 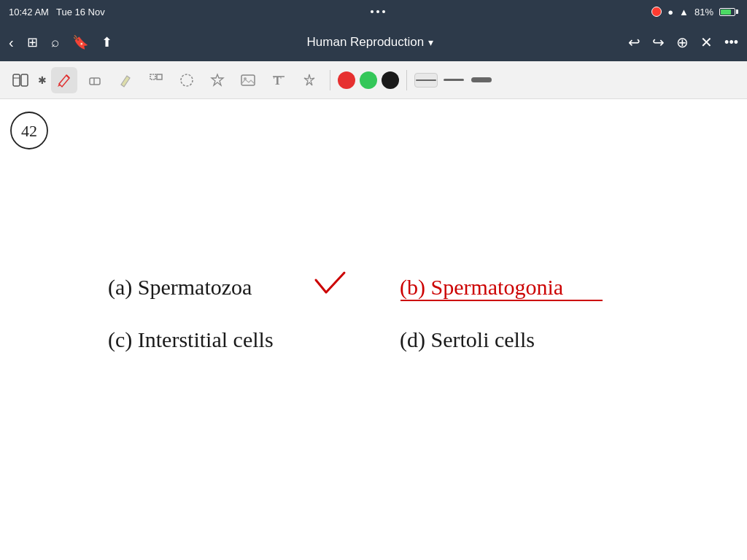 What do you see at coordinates (57, 12) in the screenshot?
I see `status-left: 10:42 AM Tue 16 Nov` at bounding box center [57, 12].